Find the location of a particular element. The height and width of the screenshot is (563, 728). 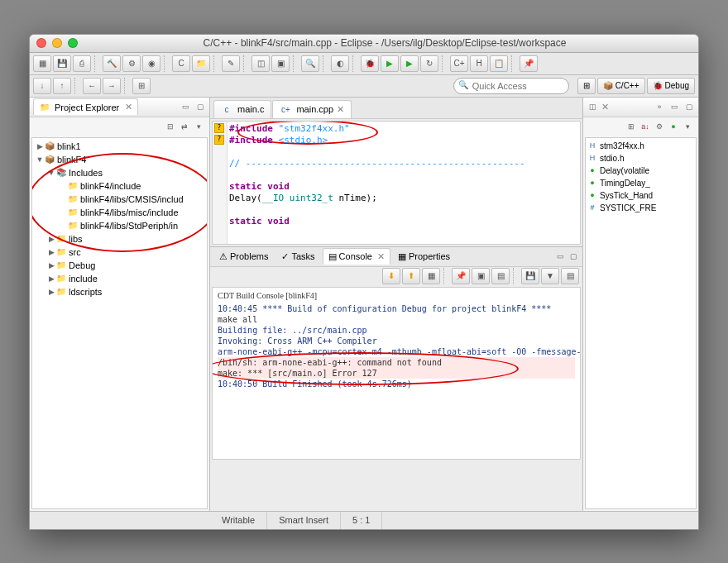

toggle-mark-button: ✎ is located at coordinates (231, 64).